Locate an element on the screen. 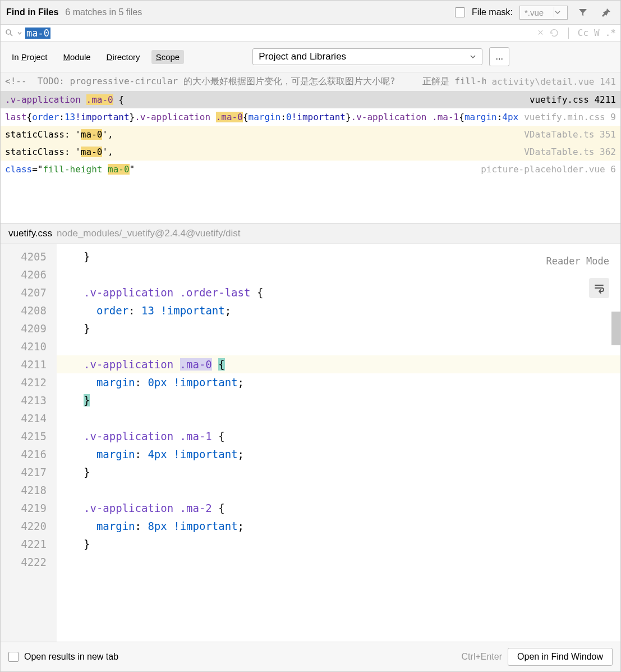  code-line: margin: 0px !important; is located at coordinates (352, 382).